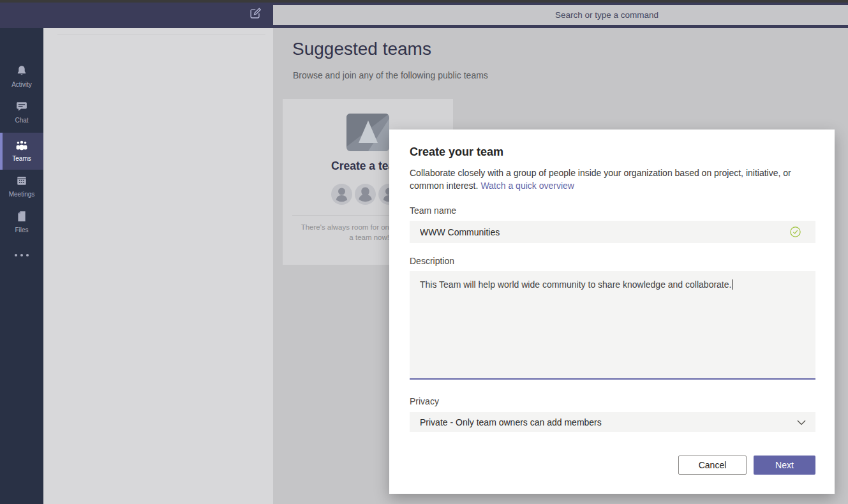  Describe the element at coordinates (16, 255) in the screenshot. I see `ellipsis-icon` at that location.